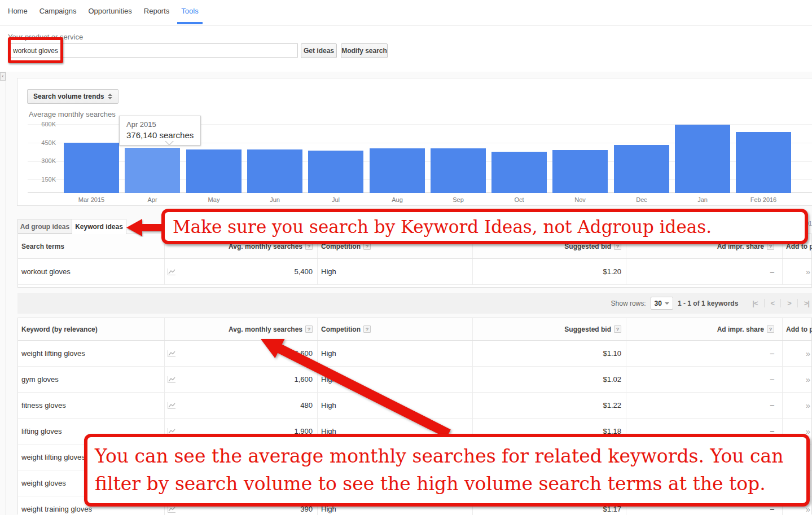 The height and width of the screenshot is (515, 812). Describe the element at coordinates (779, 303) in the screenshot. I see `pager-controls: |<<>>|` at that location.